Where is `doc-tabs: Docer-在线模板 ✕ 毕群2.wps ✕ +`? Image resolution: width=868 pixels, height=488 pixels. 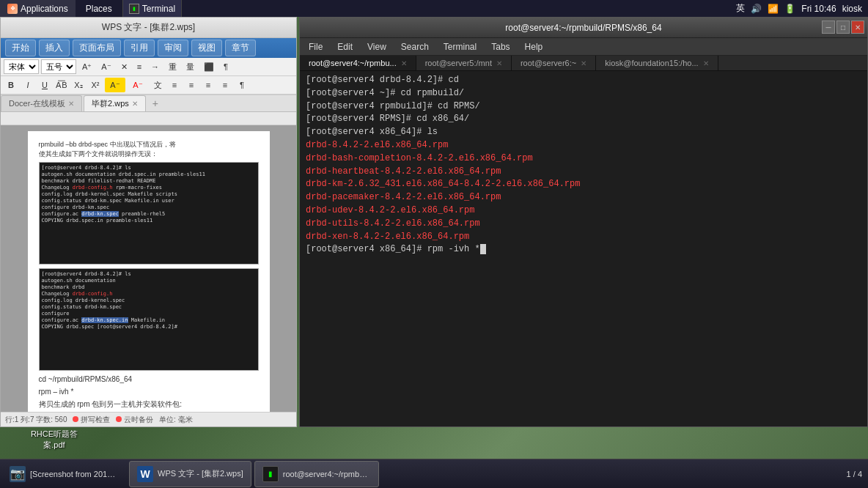 doc-tabs: Docer-在线模板 ✕ 毕群2.wps ✕ + is located at coordinates (148, 104).